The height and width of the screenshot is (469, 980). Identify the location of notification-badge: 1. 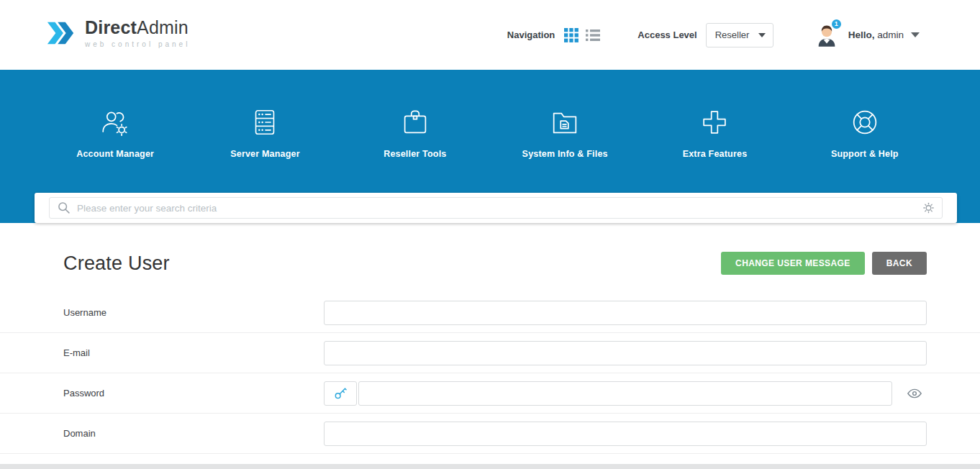
(836, 24).